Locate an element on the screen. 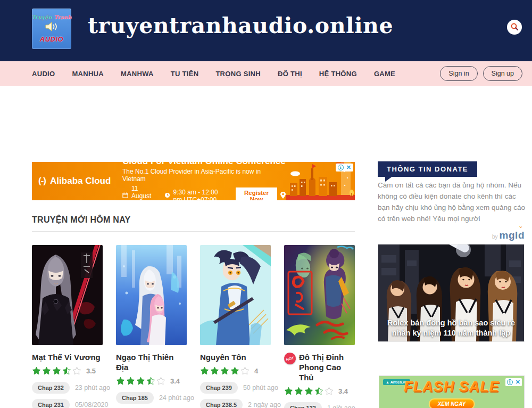 The height and width of the screenshot is (408, 532). logo-text-audio: AUDIO is located at coordinates (52, 39).